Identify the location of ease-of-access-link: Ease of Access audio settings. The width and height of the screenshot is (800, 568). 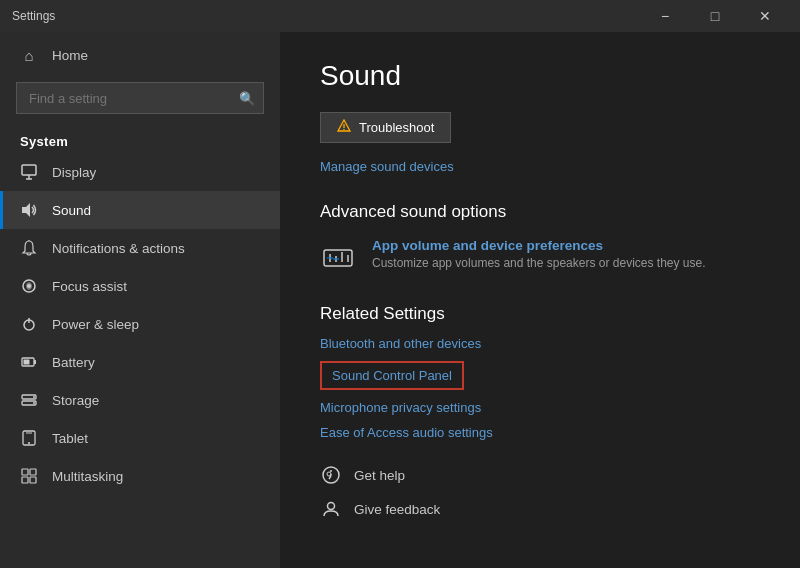
(540, 432).